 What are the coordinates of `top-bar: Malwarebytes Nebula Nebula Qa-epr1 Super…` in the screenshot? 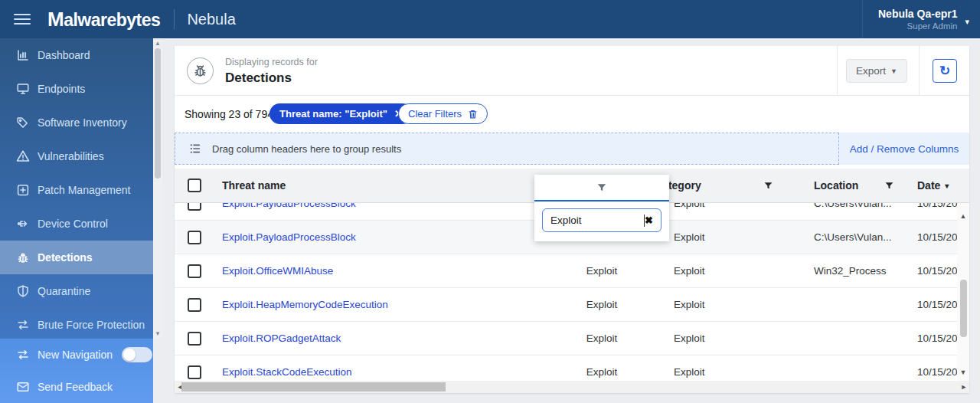 It's located at (490, 19).